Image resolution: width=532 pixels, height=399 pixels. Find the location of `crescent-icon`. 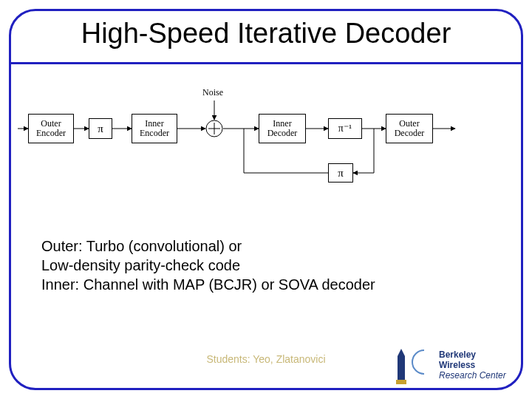

crescent-icon is located at coordinates (424, 362).